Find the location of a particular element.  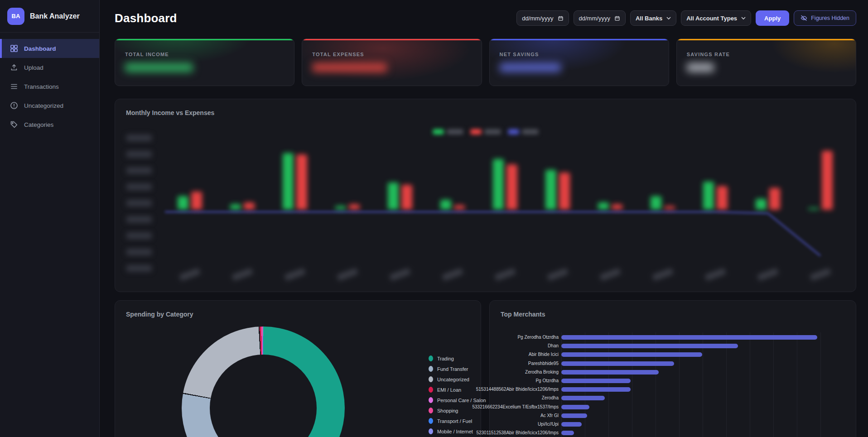

sidebar-item-categories: Categories is located at coordinates (50, 125).